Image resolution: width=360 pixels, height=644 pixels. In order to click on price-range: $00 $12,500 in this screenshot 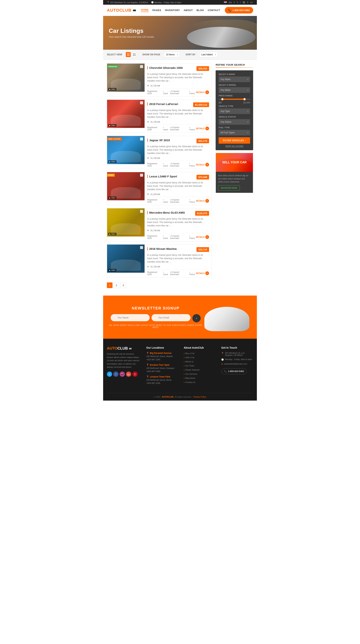, I will do `click(234, 101)`.